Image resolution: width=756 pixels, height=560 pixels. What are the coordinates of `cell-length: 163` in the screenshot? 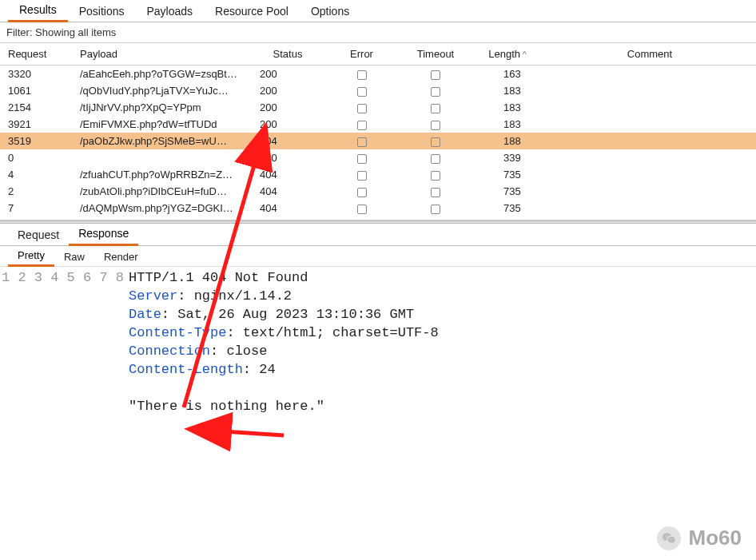 It's located at (507, 74).